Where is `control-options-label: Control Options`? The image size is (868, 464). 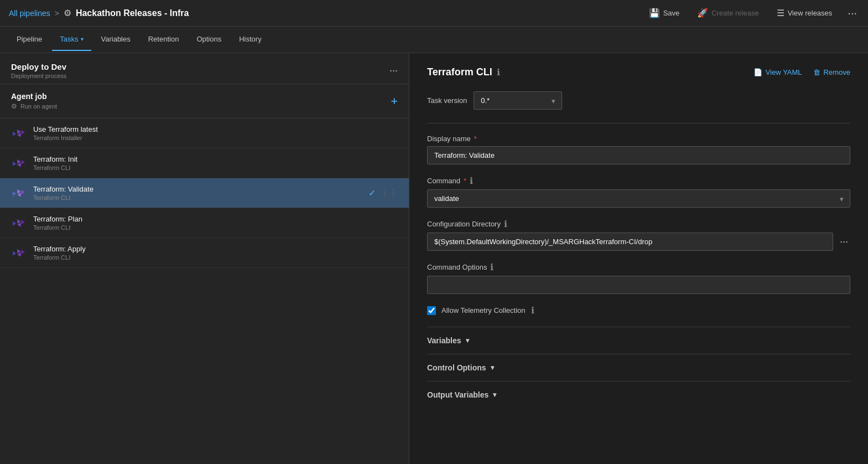 control-options-label: Control Options is located at coordinates (457, 368).